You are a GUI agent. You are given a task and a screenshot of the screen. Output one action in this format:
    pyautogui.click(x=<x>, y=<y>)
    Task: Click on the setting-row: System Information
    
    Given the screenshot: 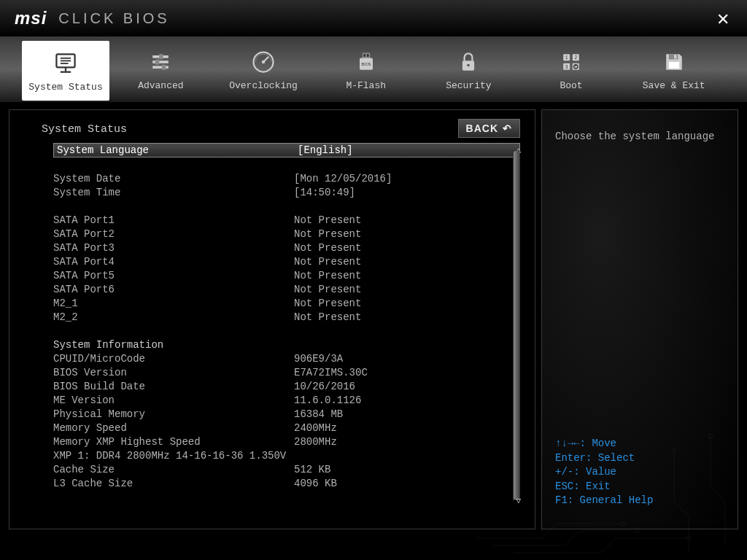 What is the action you would take?
    pyautogui.click(x=287, y=344)
    